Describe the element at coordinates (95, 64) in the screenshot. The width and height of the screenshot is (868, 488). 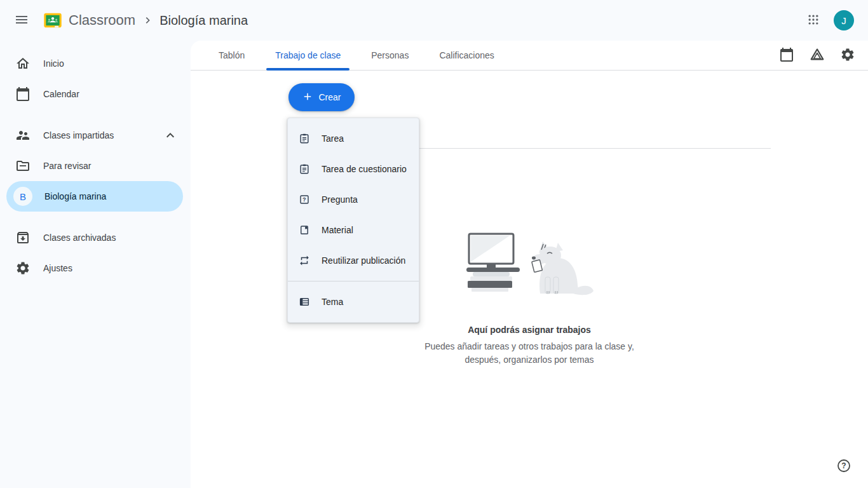
I see `sidebar-item-inicio: Inicio` at that location.